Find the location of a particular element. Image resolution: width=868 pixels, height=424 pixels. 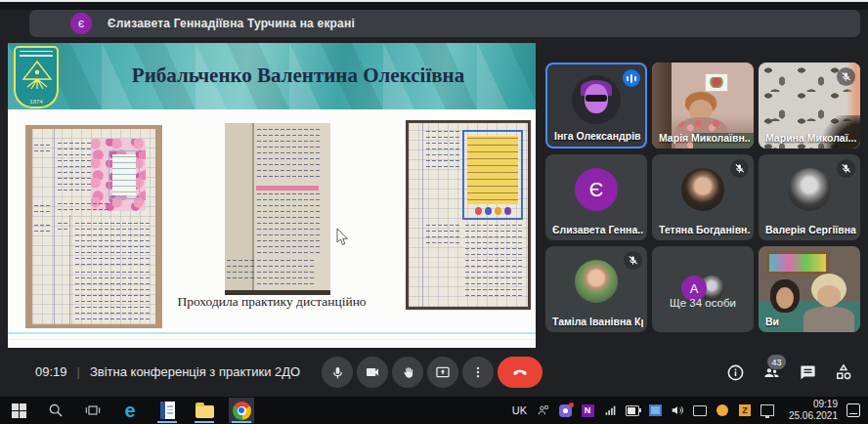

notebook-photo-right is located at coordinates (468, 215).